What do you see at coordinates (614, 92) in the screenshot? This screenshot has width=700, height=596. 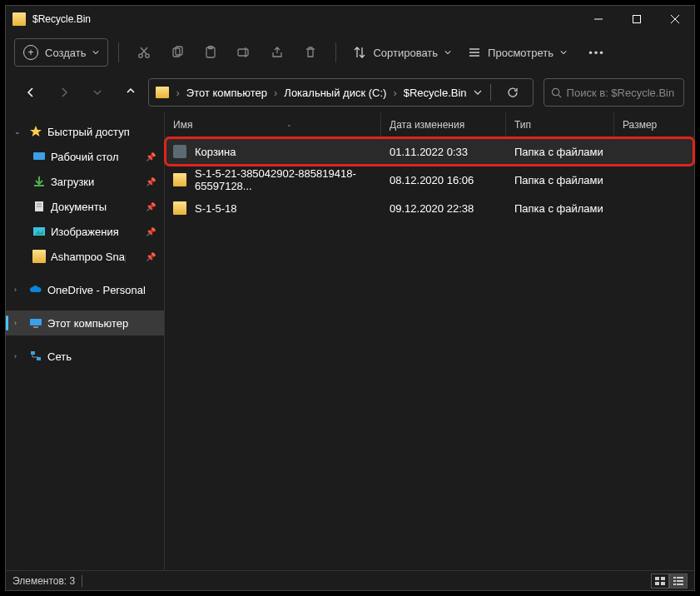 I see `search-input: Поиск в: $Recycle.Bin` at bounding box center [614, 92].